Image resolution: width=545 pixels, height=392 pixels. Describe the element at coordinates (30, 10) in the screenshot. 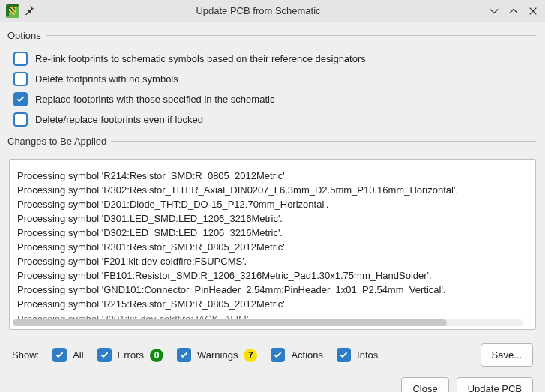

I see `pin-icon` at that location.